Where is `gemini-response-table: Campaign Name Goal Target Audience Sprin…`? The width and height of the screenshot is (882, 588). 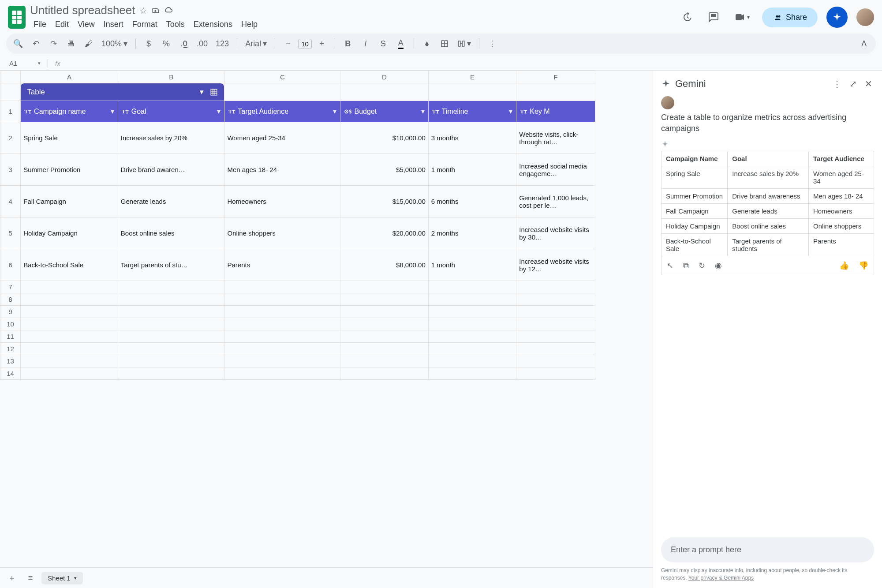 gemini-response-table: Campaign Name Goal Target Audience Sprin… is located at coordinates (767, 204).